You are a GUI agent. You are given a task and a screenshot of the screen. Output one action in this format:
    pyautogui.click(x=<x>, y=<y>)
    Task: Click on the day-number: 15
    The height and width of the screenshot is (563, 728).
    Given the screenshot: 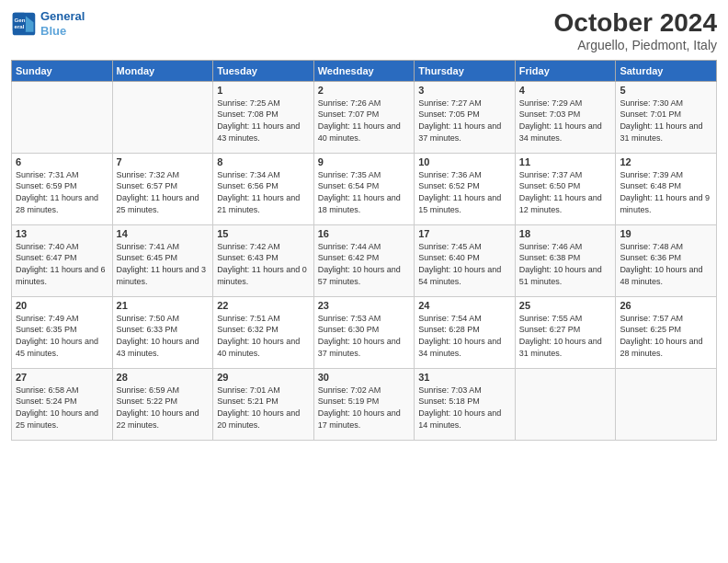 What is the action you would take?
    pyautogui.click(x=263, y=234)
    